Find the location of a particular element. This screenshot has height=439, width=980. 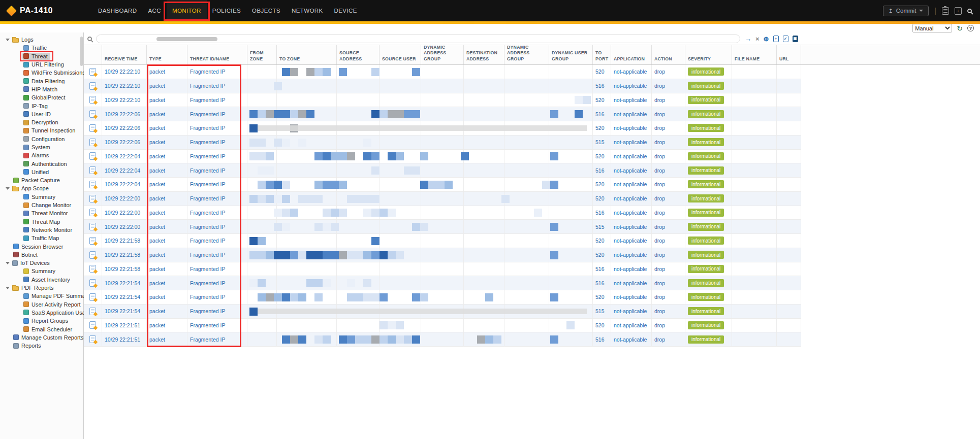

column-header-action: ACTION is located at coordinates (669, 55).